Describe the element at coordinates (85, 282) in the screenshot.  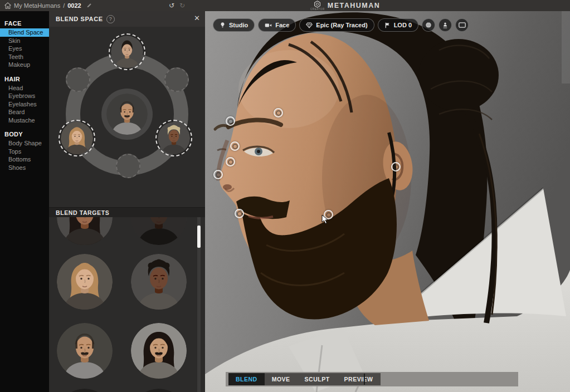
I see `blend-target-blonde-woman` at that location.